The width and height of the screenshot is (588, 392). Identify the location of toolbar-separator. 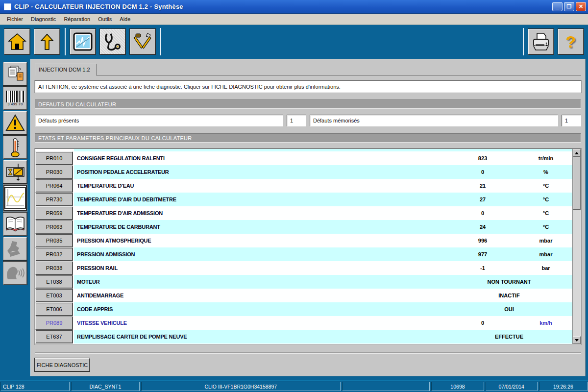
(523, 42).